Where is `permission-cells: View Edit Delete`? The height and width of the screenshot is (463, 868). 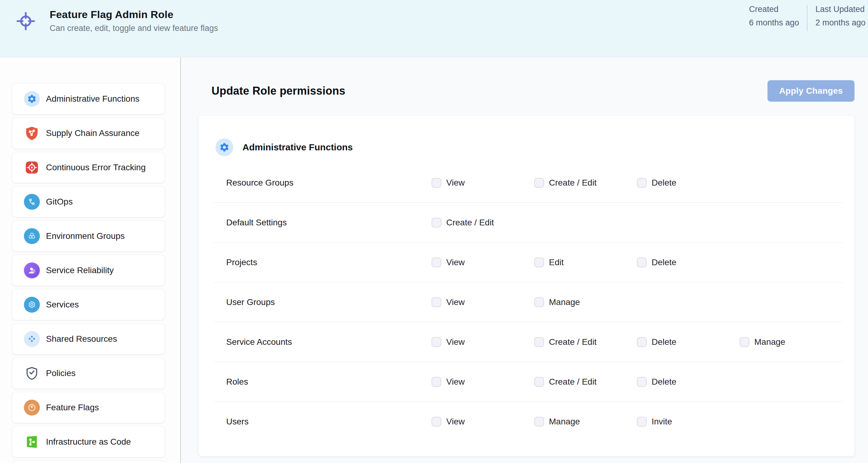 permission-cells: View Edit Delete is located at coordinates (586, 263).